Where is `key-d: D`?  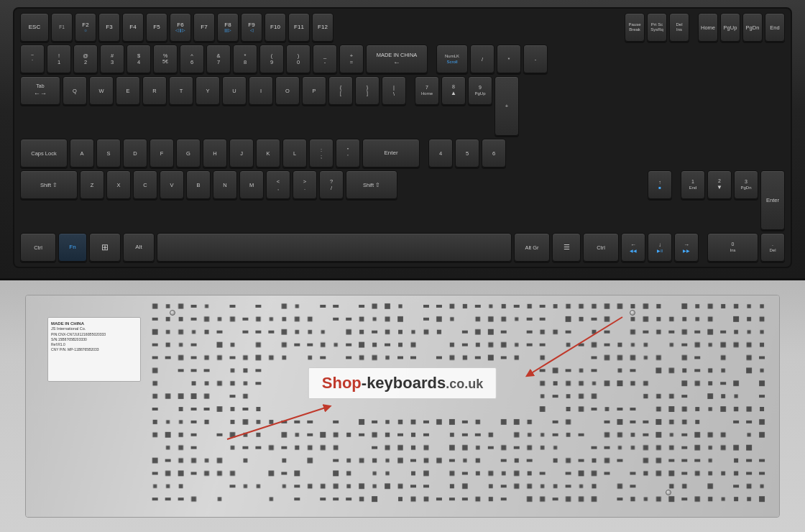
key-d: D is located at coordinates (135, 153).